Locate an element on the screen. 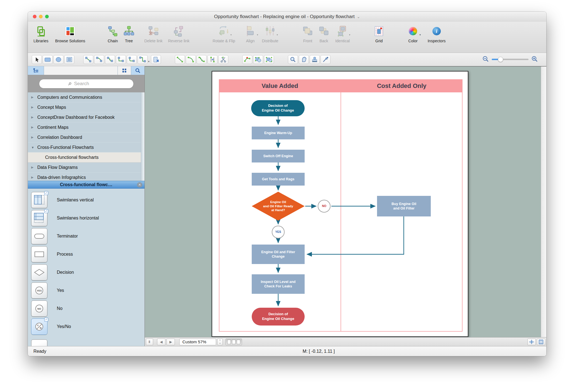 The height and width of the screenshot is (392, 570). list-item: ✓ Swimlanes vertical is located at coordinates (88, 200).